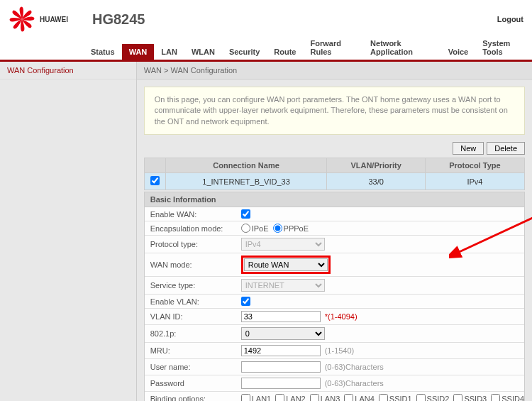  I want to click on bind-ssid1-checkbox, so click(383, 397).